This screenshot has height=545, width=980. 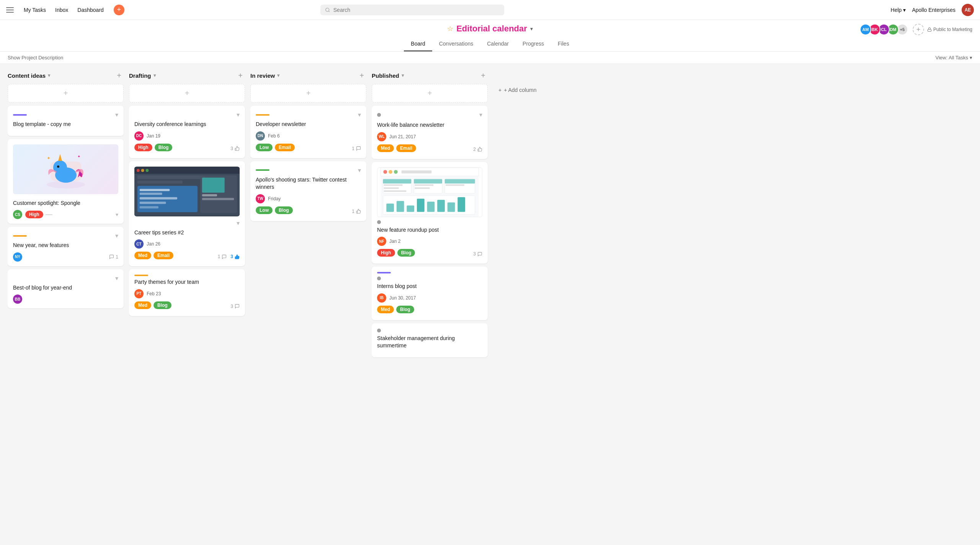 What do you see at coordinates (950, 29) in the screenshot?
I see `visibility-badge: Public to Marketing` at bounding box center [950, 29].